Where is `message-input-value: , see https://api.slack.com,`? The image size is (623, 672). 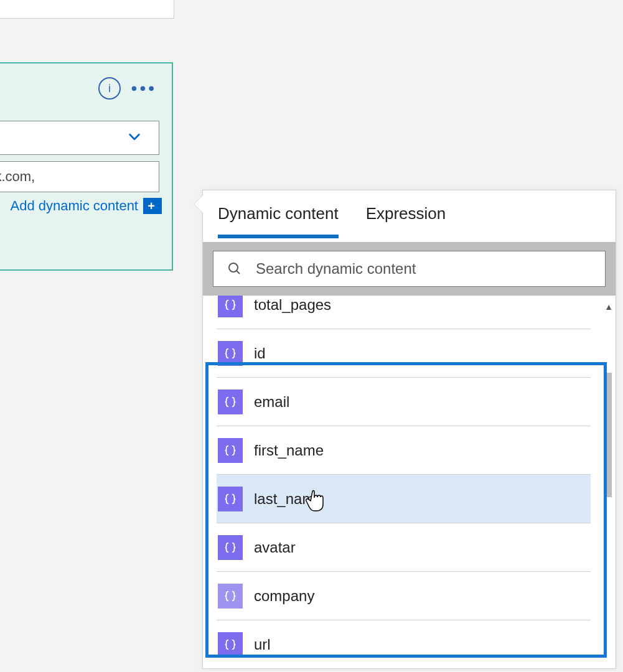
message-input-value: , see https://api.slack.com, is located at coordinates (17, 177).